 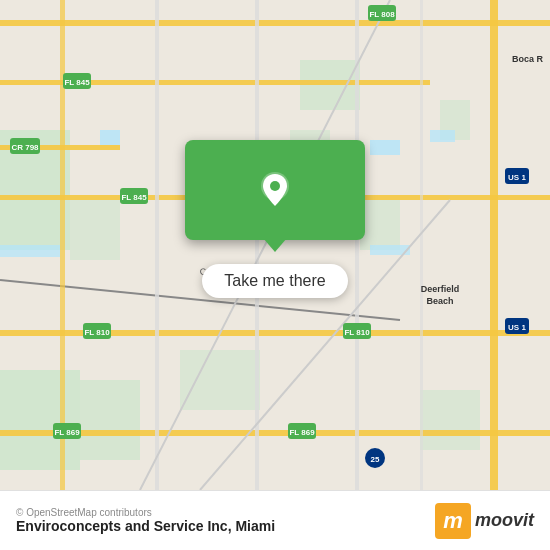 What do you see at coordinates (440, 289) in the screenshot?
I see `svg-text: Deerfield` at bounding box center [440, 289].